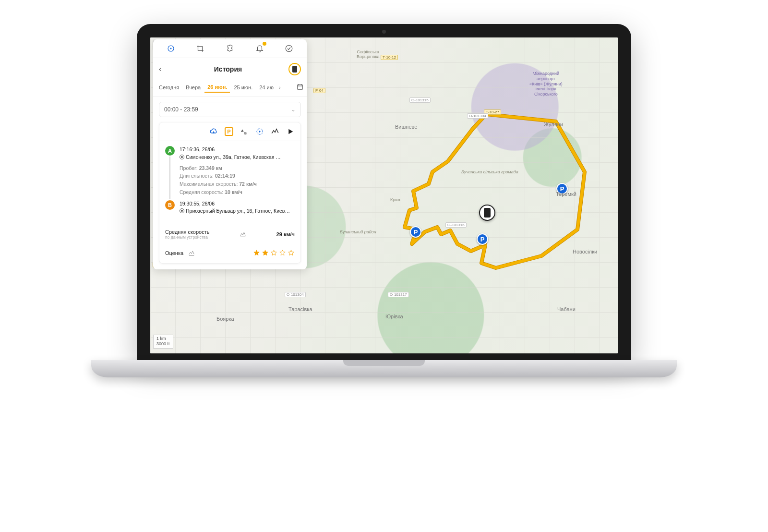 This screenshot has width=768, height=532. I want to click on check-circle-icon, so click(289, 48).